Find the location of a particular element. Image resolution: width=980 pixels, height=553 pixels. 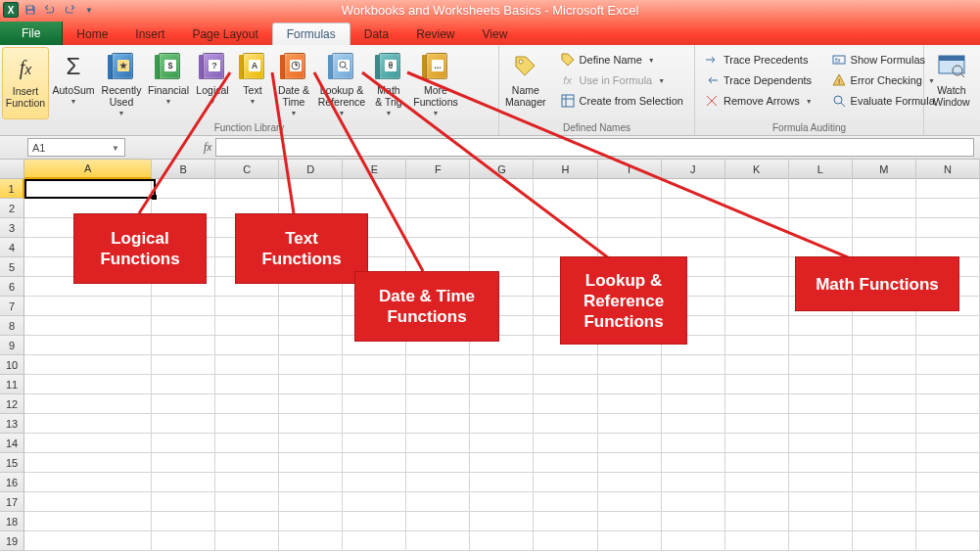

create-from-selection-item: Create from Selection is located at coordinates (622, 101).